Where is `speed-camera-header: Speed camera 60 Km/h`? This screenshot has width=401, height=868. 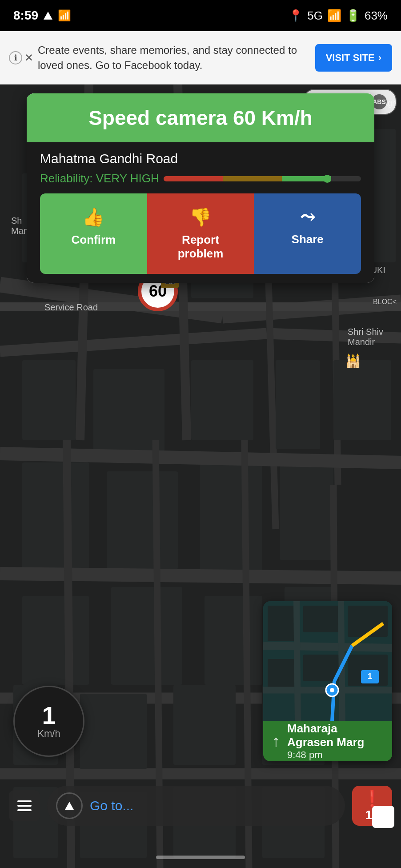 speed-camera-header: Speed camera 60 Km/h is located at coordinates (200, 118).